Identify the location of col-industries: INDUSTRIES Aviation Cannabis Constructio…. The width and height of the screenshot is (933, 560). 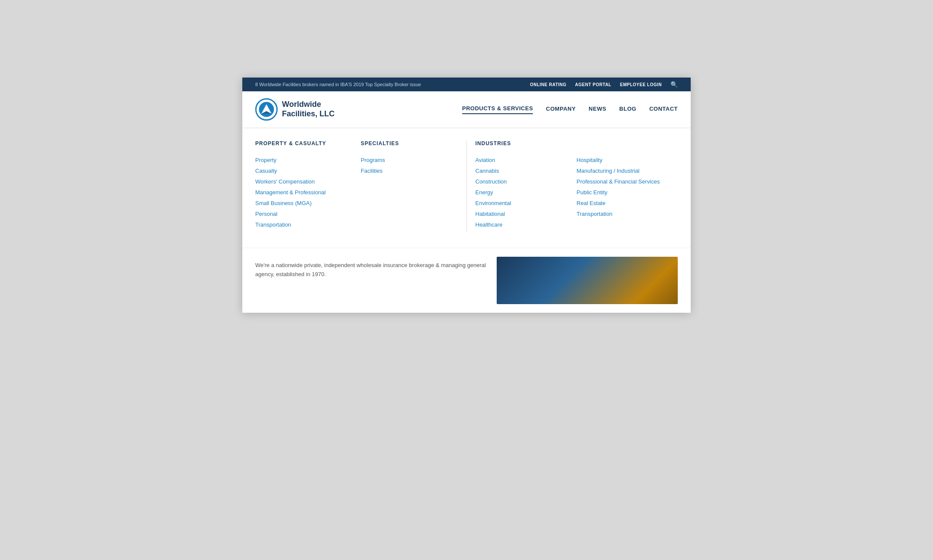
(573, 186).